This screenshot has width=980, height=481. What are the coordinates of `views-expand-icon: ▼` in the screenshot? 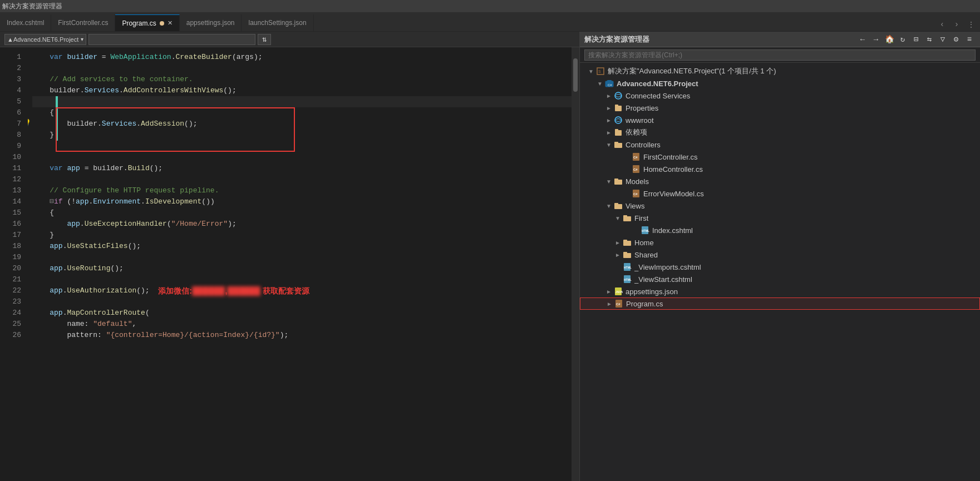 It's located at (609, 206).